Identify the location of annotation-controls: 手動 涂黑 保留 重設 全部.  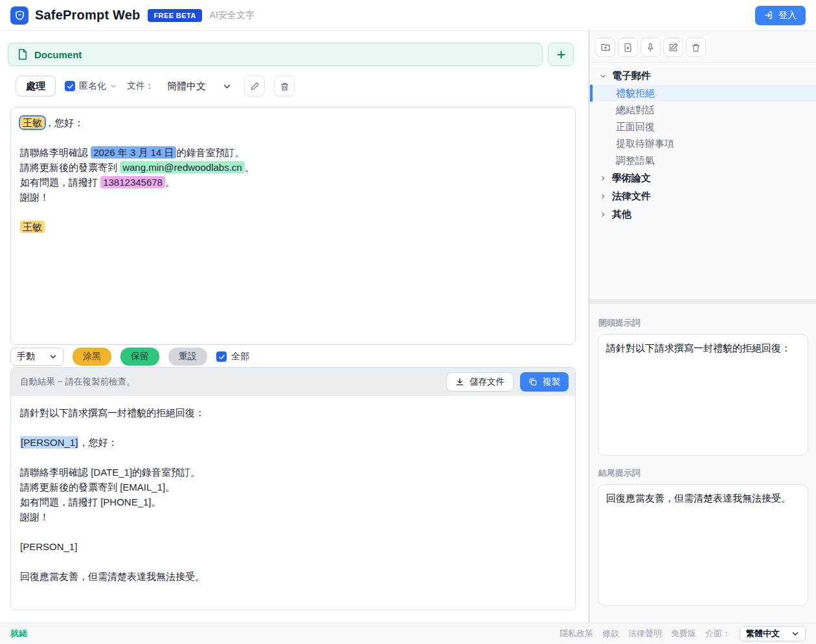
(299, 357).